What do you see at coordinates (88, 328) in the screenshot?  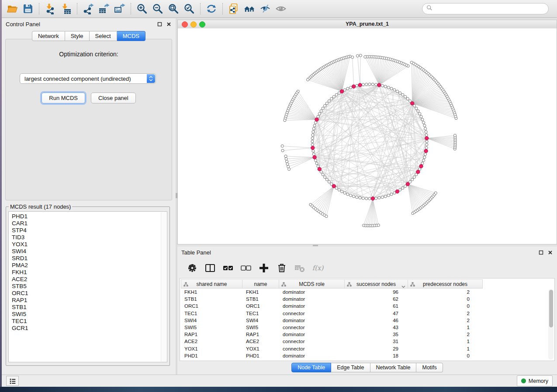 I see `mcds-node-item: GCR1` at bounding box center [88, 328].